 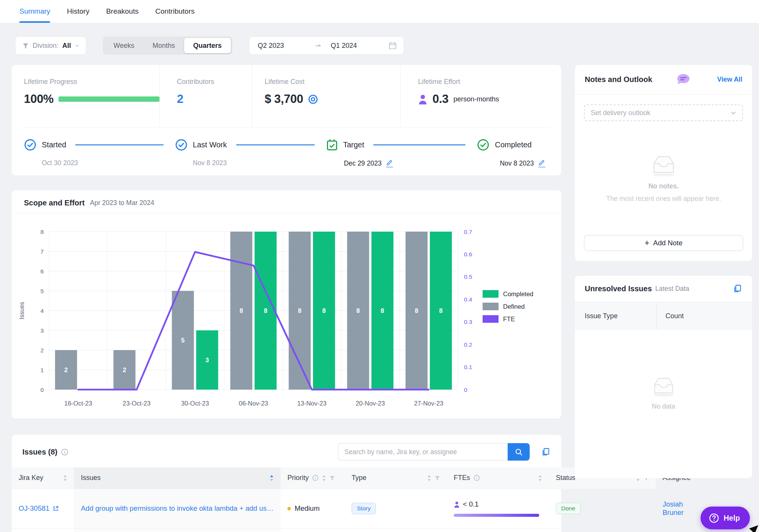 What do you see at coordinates (35, 11) in the screenshot?
I see `tab-summary: Summary` at bounding box center [35, 11].